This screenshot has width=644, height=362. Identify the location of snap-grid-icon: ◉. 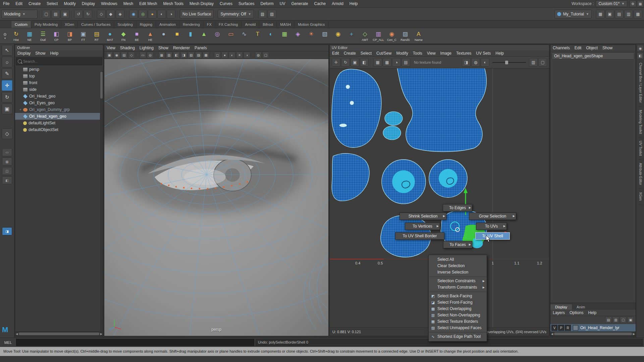
(133, 14).